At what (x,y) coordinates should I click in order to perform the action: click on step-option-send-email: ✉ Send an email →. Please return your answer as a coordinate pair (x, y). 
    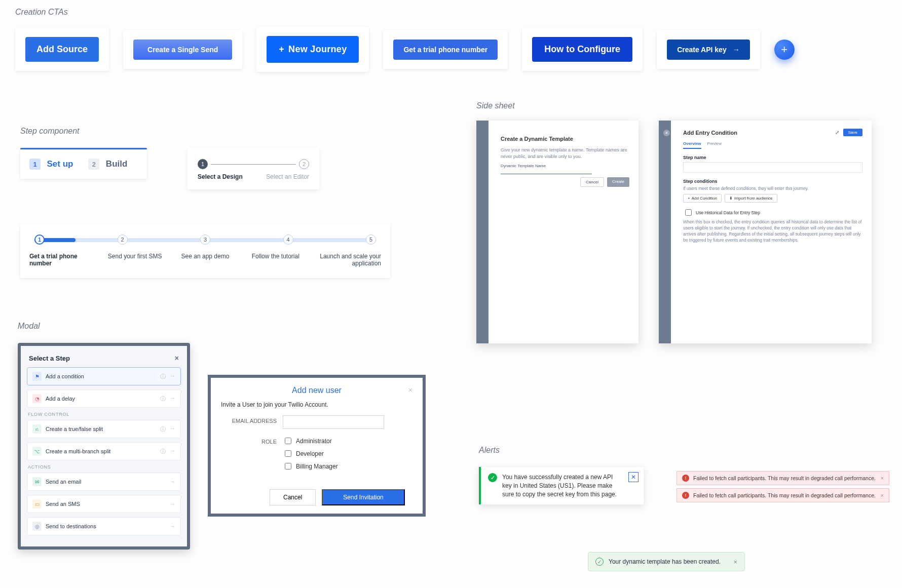
    Looking at the image, I should click on (104, 482).